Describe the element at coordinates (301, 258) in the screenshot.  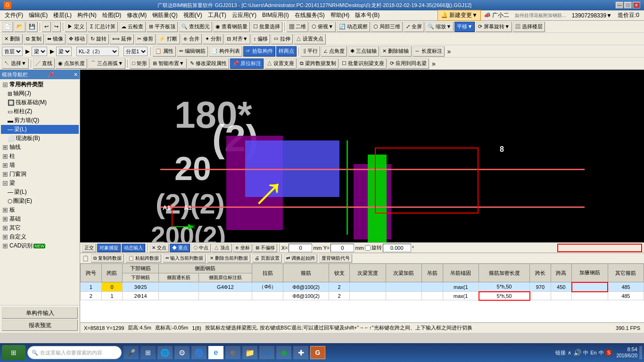
I see `swap-start-btn: ⇄ 调换起始跨` at that location.